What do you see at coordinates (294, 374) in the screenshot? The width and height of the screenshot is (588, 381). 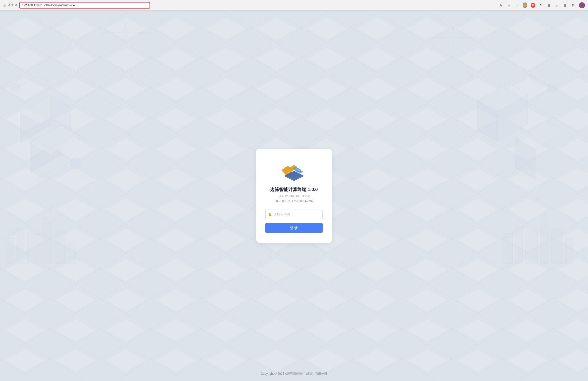 I see `copyright-text: Copyright © 2023 成理智源科技（成都）有限公司` at bounding box center [294, 374].